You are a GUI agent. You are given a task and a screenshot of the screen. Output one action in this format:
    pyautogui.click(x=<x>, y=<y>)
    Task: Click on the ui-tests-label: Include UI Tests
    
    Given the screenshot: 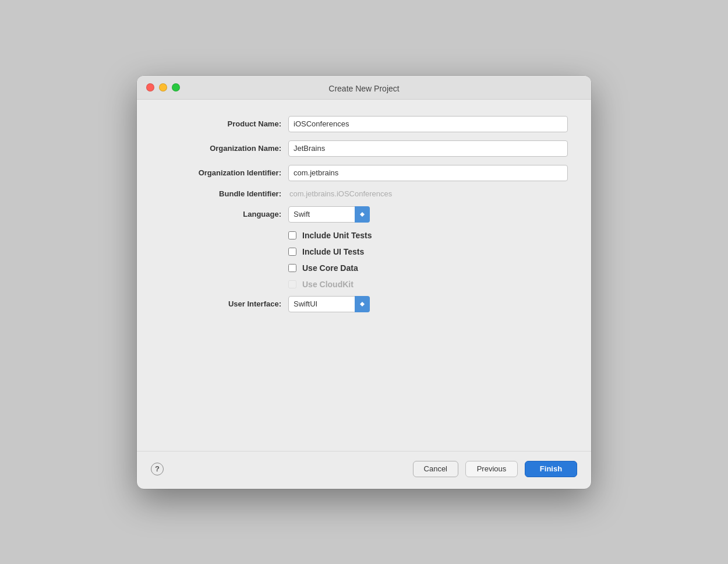 What is the action you would take?
    pyautogui.click(x=333, y=252)
    